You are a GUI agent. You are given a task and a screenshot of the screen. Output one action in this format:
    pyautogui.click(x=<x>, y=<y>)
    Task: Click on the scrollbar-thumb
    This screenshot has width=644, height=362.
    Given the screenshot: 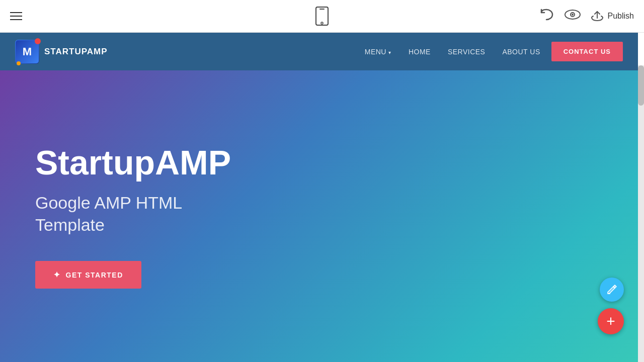 What is the action you would take?
    pyautogui.click(x=641, y=85)
    